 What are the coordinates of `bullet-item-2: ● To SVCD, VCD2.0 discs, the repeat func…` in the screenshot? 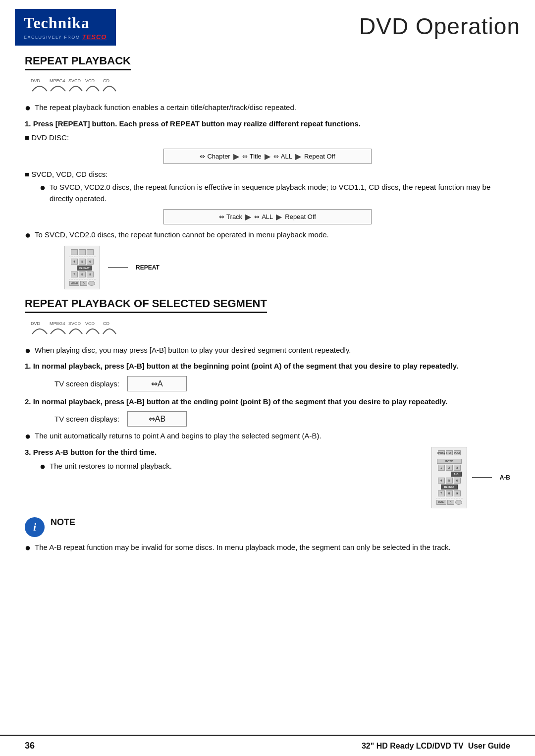 It's located at (268, 235).